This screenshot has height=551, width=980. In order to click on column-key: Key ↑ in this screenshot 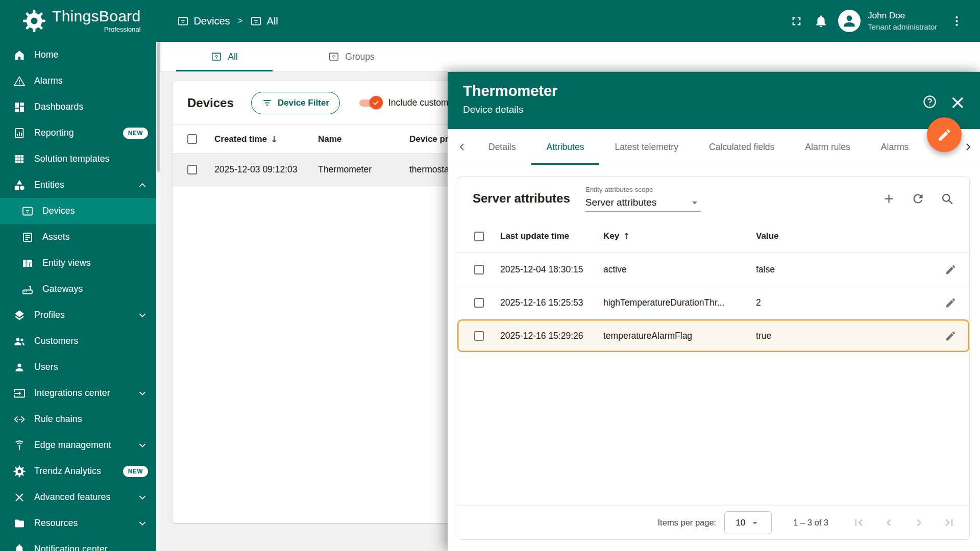, I will do `click(680, 236)`.